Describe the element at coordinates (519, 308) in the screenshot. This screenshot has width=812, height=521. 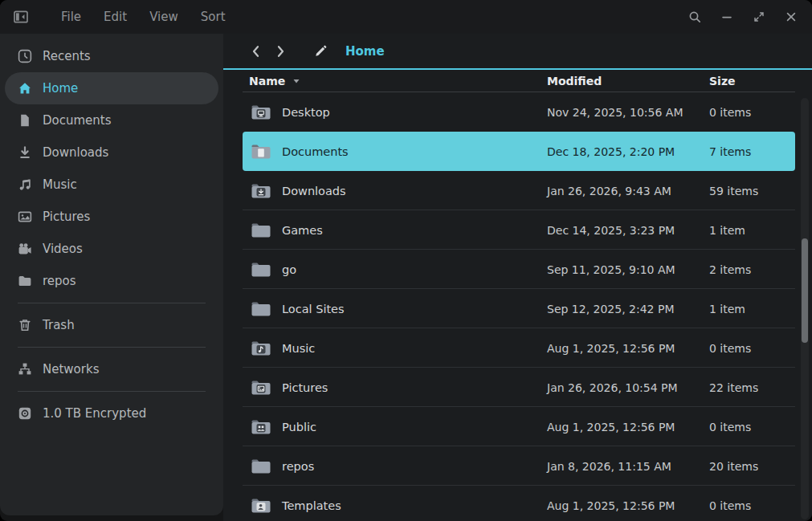
I see `table-row-local-sites: Local SitesSep 12, 2025, 2:42 PM1 item` at that location.